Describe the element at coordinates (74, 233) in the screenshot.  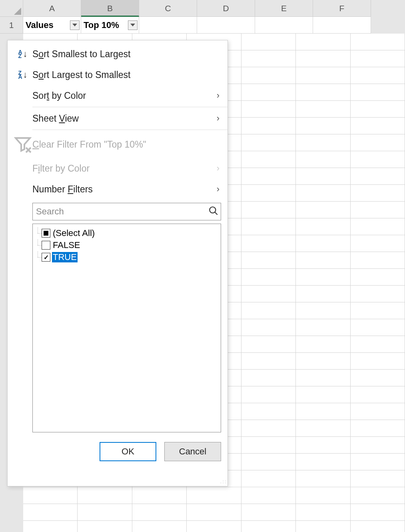
I see `value-label: (Select All)` at that location.